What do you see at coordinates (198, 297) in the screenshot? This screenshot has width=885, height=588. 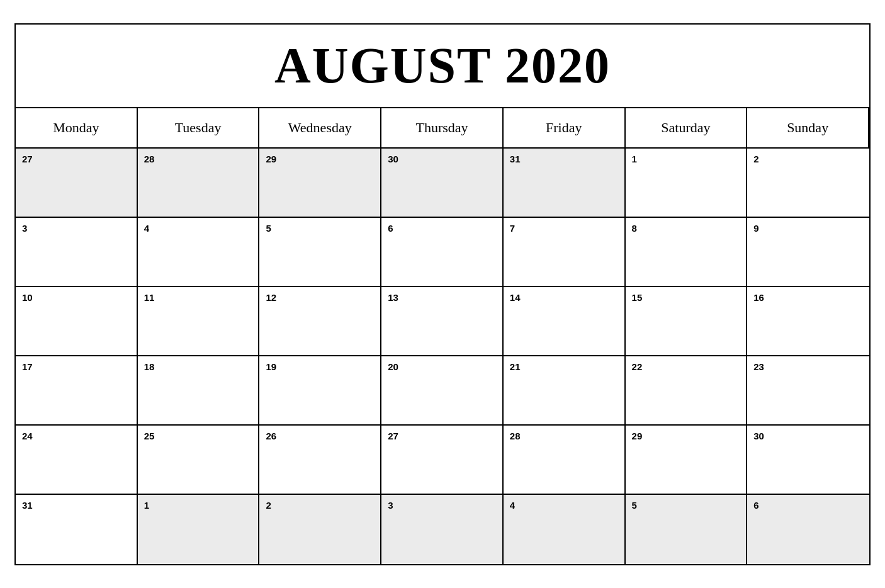 I see `day-number: 11` at bounding box center [198, 297].